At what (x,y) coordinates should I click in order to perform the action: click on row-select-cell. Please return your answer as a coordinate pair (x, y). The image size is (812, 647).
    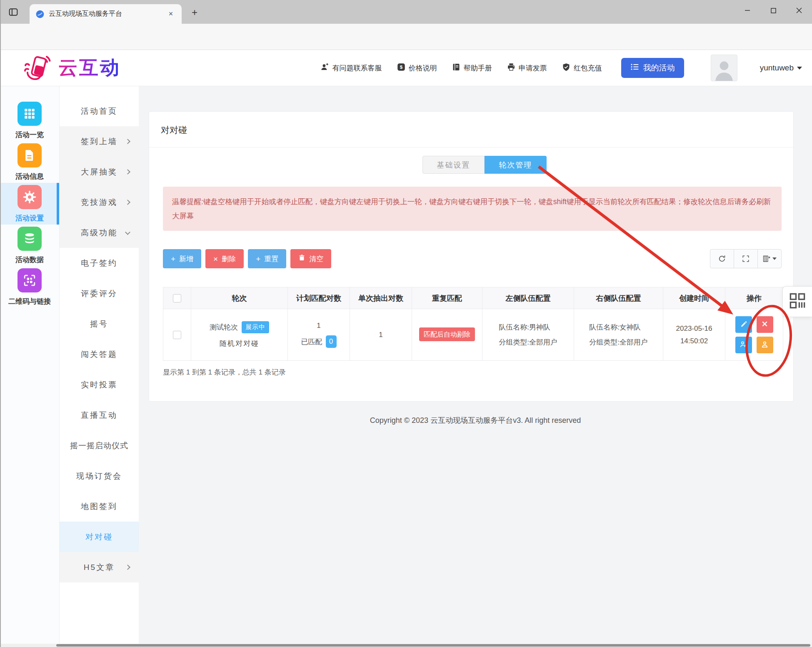
    Looking at the image, I should click on (177, 335).